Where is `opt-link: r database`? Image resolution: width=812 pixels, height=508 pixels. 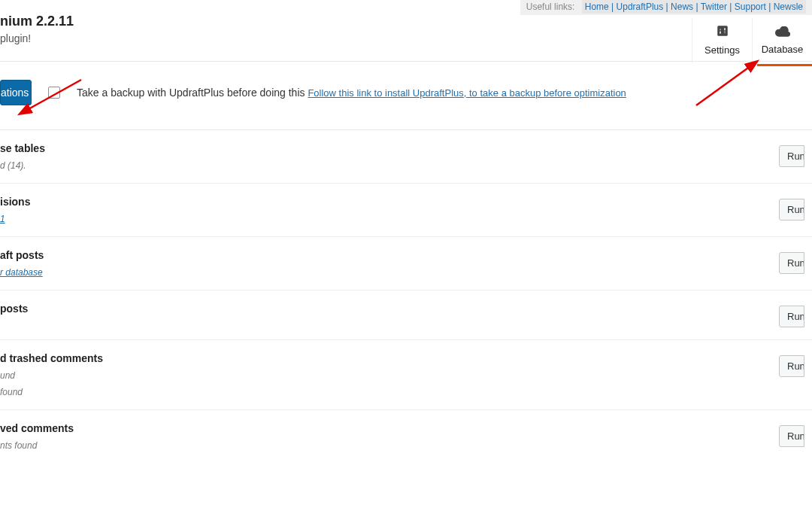 opt-link: r database is located at coordinates (21, 272).